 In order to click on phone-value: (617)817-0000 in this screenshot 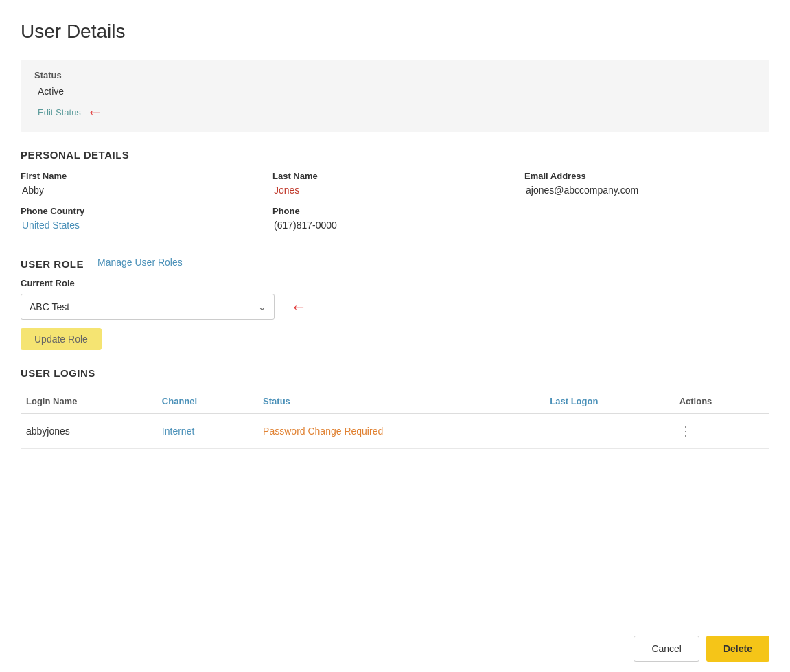, I will do `click(395, 225)`.